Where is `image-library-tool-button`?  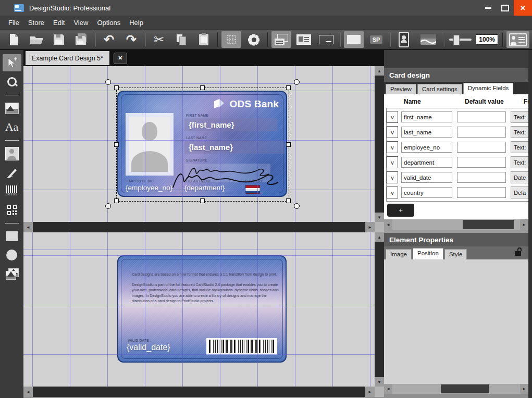 image-library-tool-button is located at coordinates (12, 274).